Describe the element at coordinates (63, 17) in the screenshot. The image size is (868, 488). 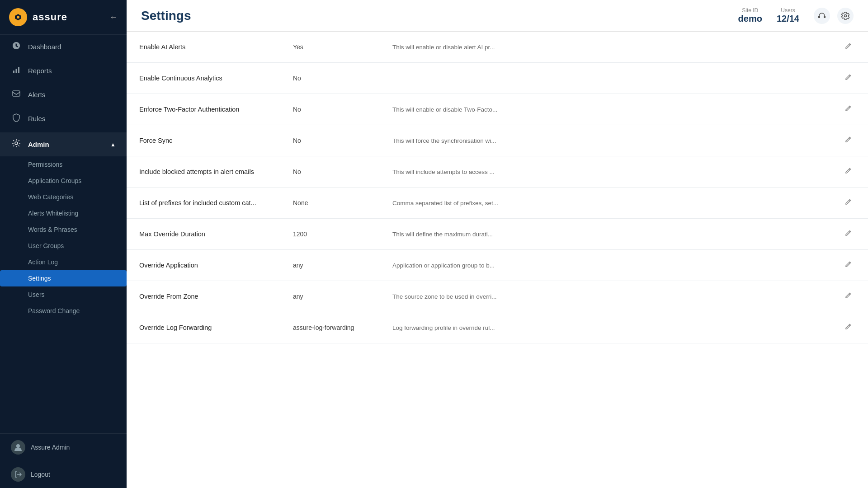
I see `sidebar-header: assure ←` at that location.